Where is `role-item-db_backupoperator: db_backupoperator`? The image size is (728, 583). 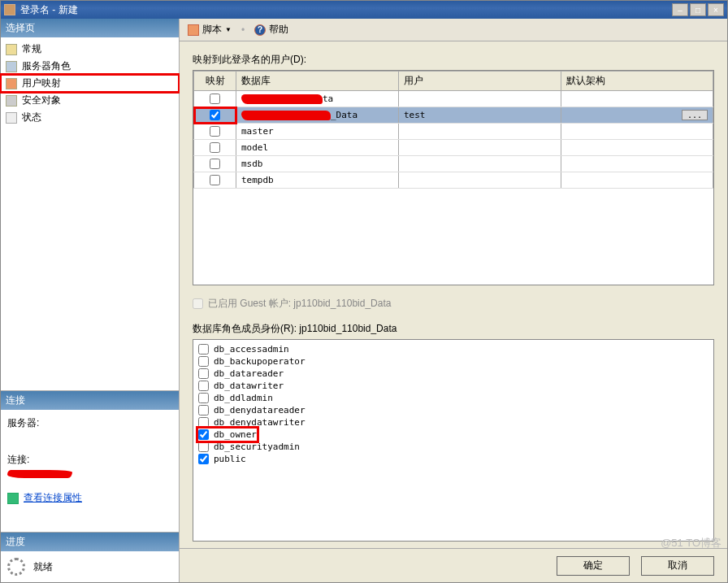
role-item-db_backupoperator: db_backupoperator is located at coordinates (453, 361).